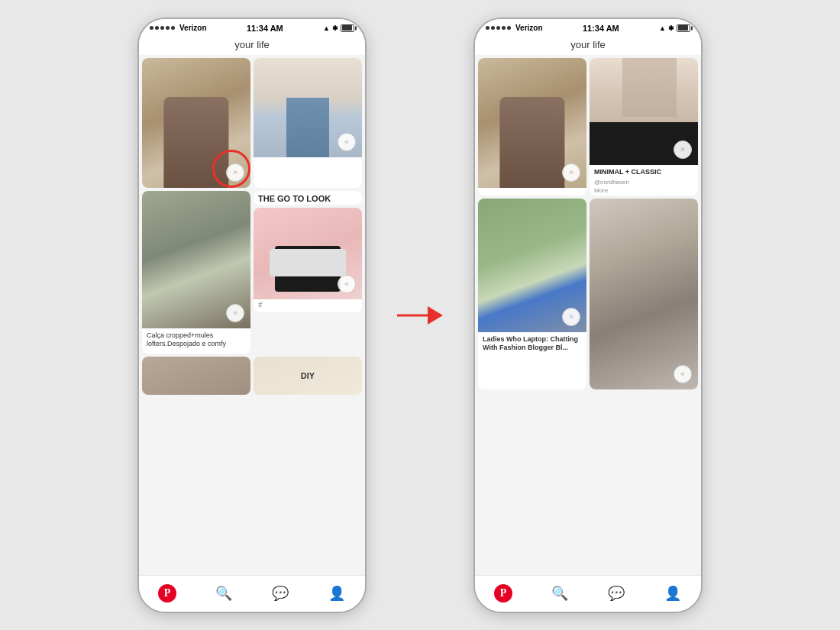  What do you see at coordinates (493, 27) in the screenshot?
I see `signal-dot-r2` at bounding box center [493, 27].